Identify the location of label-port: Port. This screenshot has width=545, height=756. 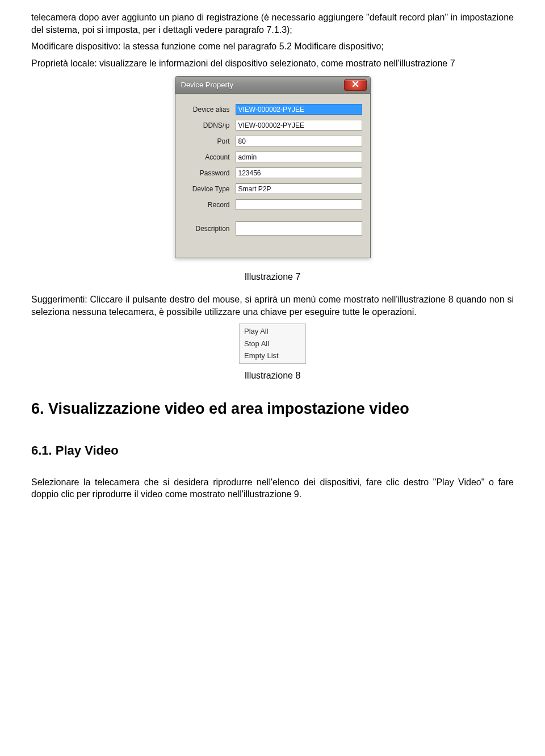
(209, 141).